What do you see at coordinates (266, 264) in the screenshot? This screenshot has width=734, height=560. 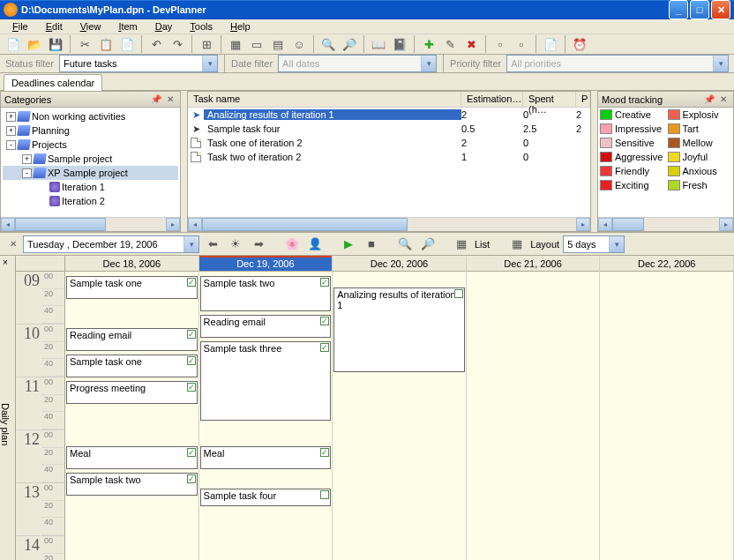 I see `day-header: Dec 19, 2006` at bounding box center [266, 264].